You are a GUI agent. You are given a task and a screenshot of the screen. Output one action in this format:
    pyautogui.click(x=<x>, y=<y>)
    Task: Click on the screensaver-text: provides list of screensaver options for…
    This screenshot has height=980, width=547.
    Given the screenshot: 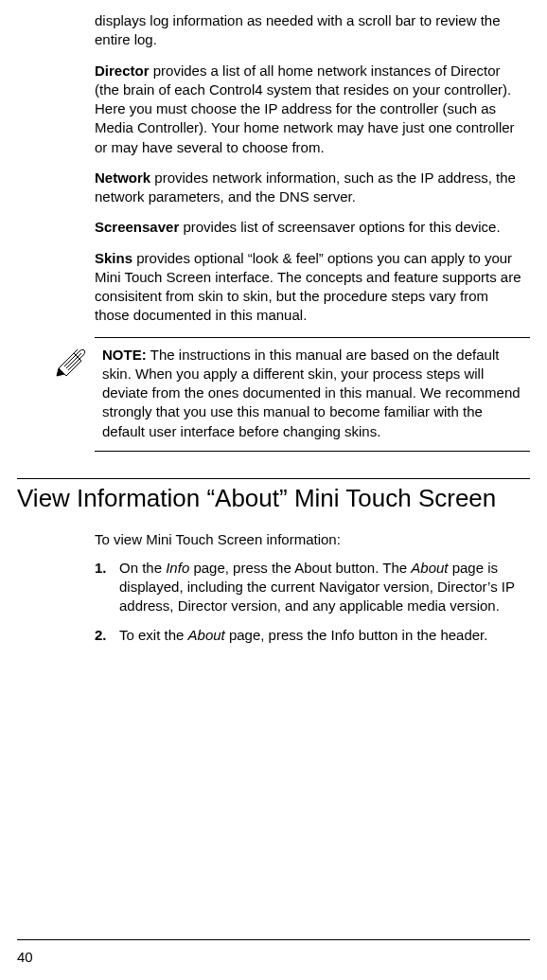 What is the action you would take?
    pyautogui.click(x=339, y=227)
    